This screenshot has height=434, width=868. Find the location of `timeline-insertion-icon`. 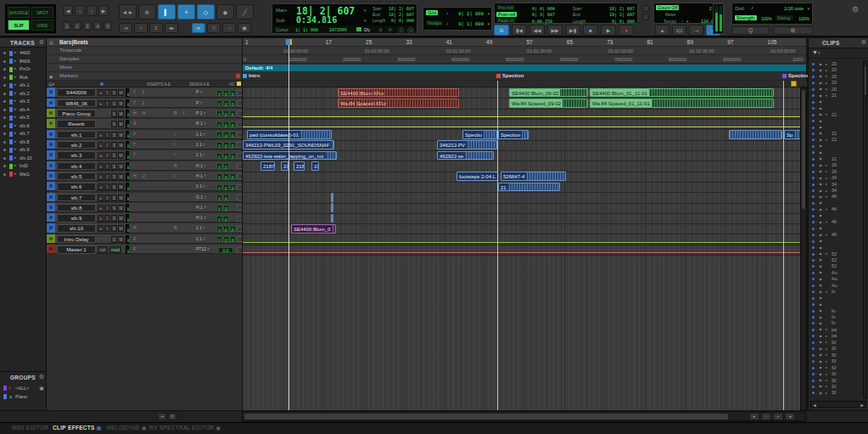

timeline-insertion-icon is located at coordinates (359, 29).